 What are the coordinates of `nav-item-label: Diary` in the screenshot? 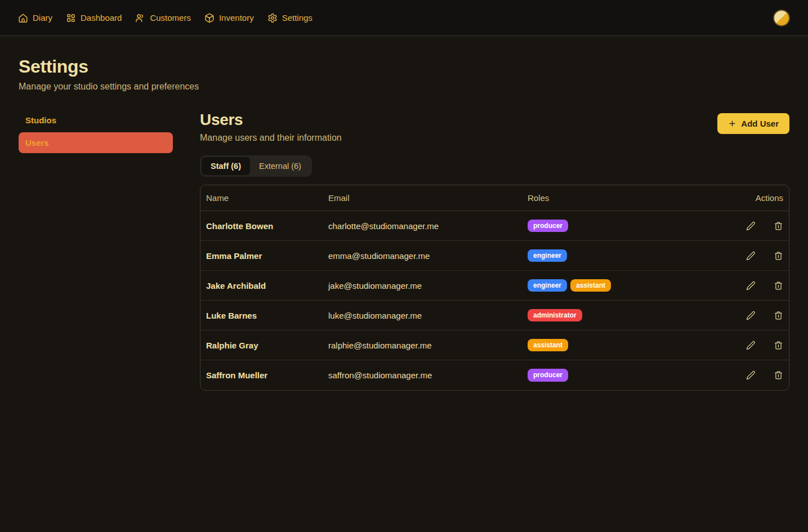 It's located at (43, 18).